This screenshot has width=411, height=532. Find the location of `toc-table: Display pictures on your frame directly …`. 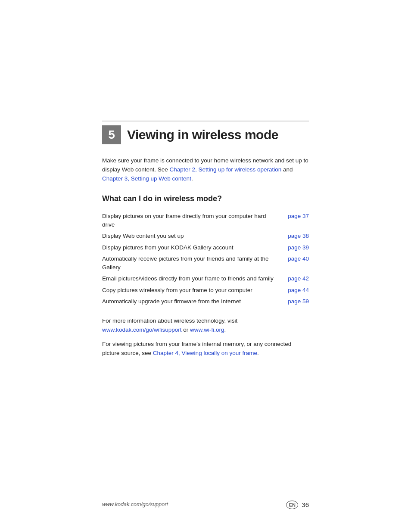

toc-table: Display pictures on your frame directly … is located at coordinates (206, 259).